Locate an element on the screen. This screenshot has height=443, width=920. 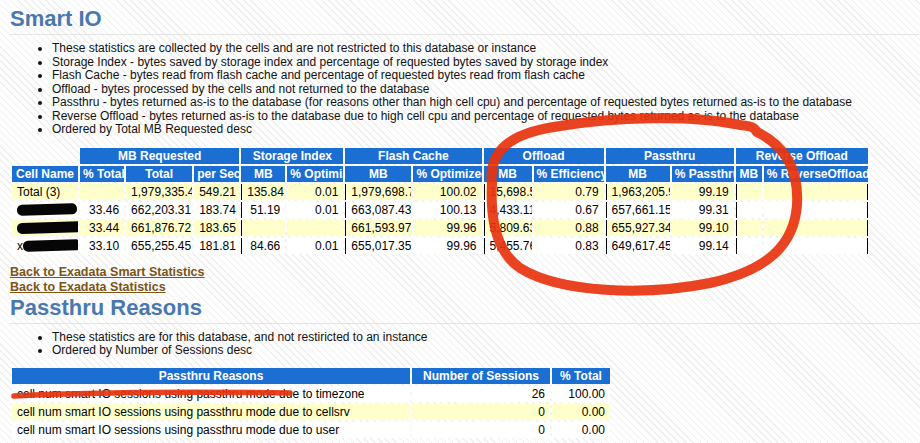
column-header-row: Passthru Reasons Number of Sessions % To… is located at coordinates (311, 376).